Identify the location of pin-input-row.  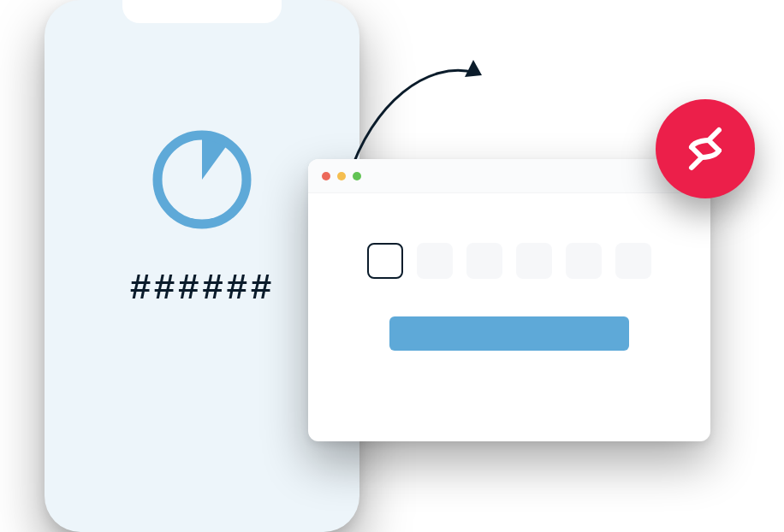
(509, 261).